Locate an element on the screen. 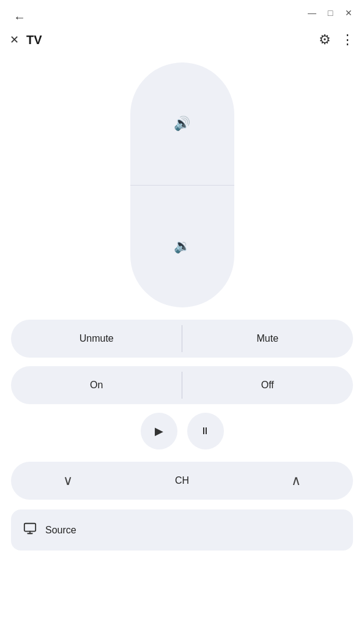 The width and height of the screenshot is (364, 624). volume-down-icon: 🔉 is located at coordinates (182, 246).